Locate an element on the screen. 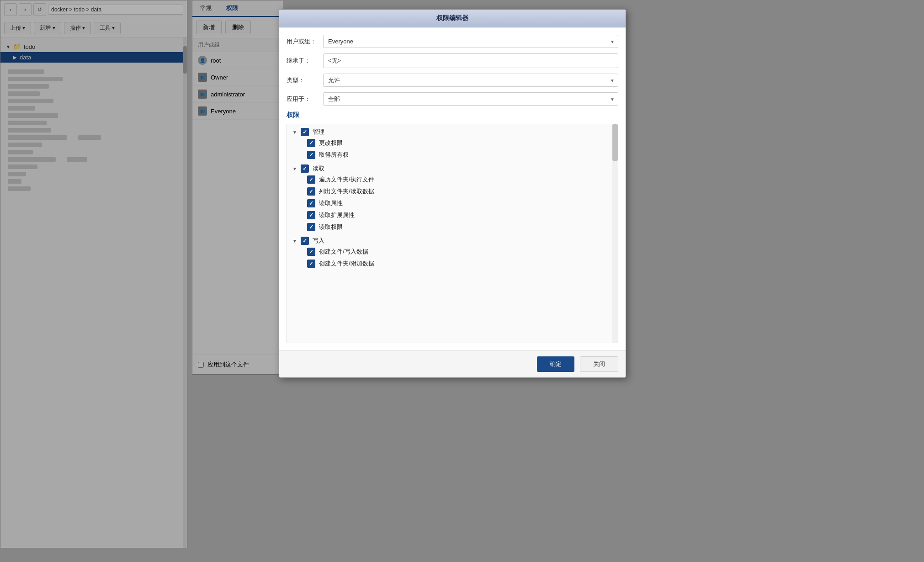 The width and height of the screenshot is (924, 562). perm-label-read-attrs: 读取属性 is located at coordinates (331, 203).